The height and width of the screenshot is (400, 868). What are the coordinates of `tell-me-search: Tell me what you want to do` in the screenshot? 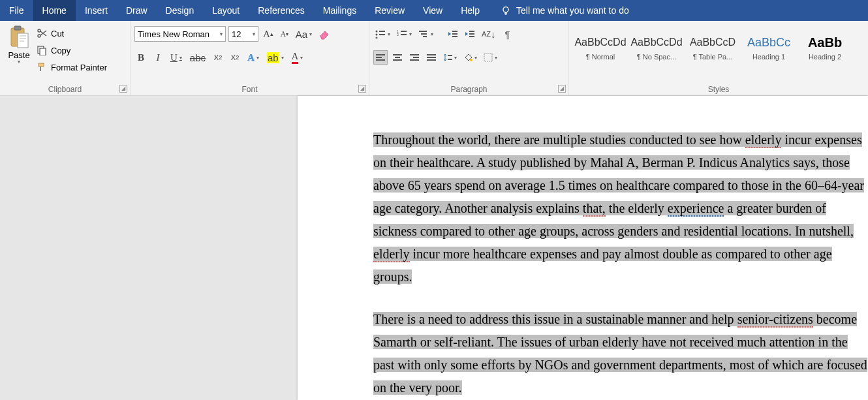 It's located at (564, 10).